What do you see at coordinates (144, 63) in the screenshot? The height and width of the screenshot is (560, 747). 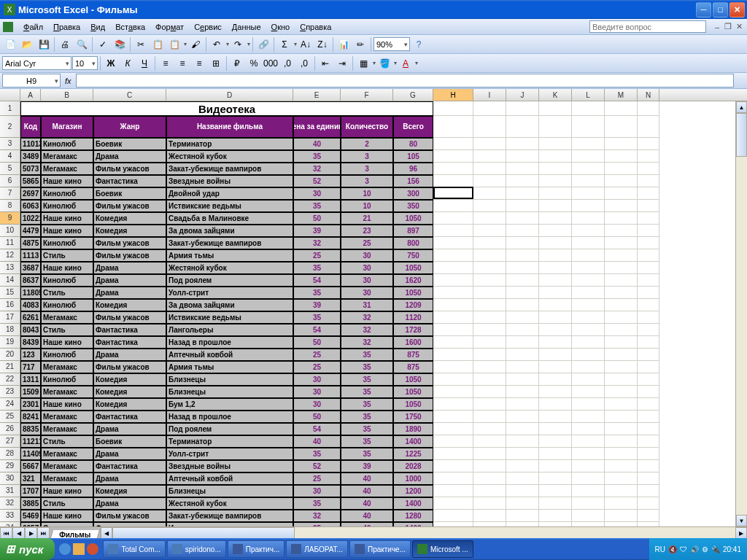 I see `underline-button: Ч` at bounding box center [144, 63].